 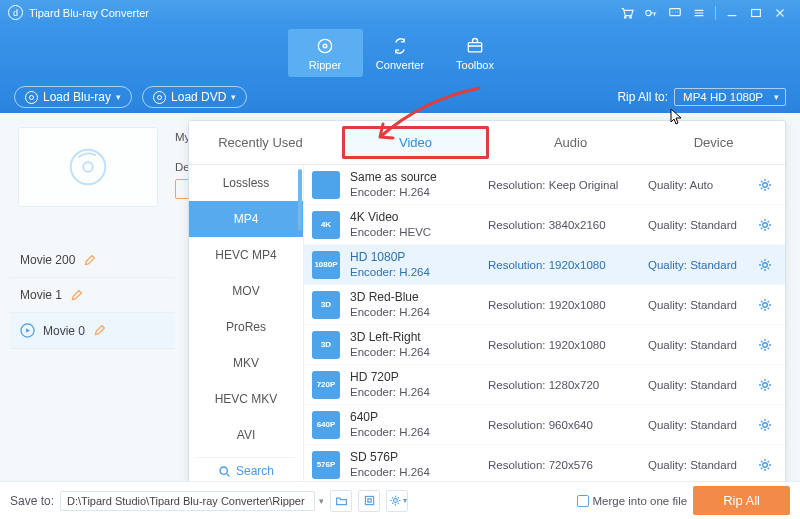 I want to click on tab-video: Video, so click(x=416, y=142).